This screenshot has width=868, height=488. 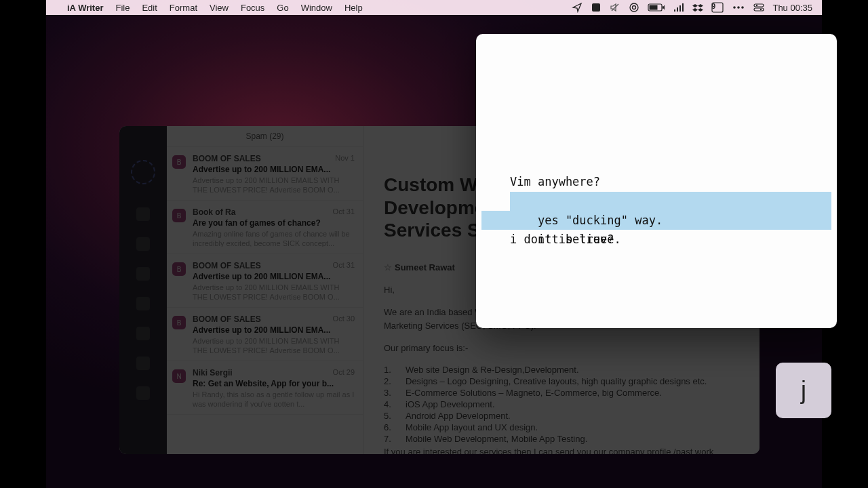 What do you see at coordinates (434, 7) in the screenshot?
I see `menubar: iA Writer File Edit Format View Focus Go…` at bounding box center [434, 7].